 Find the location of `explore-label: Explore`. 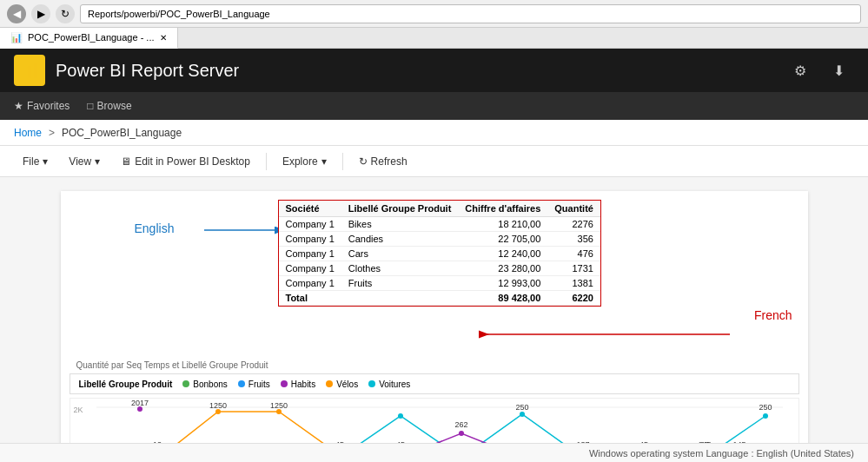

explore-label: Explore is located at coordinates (301, 162).